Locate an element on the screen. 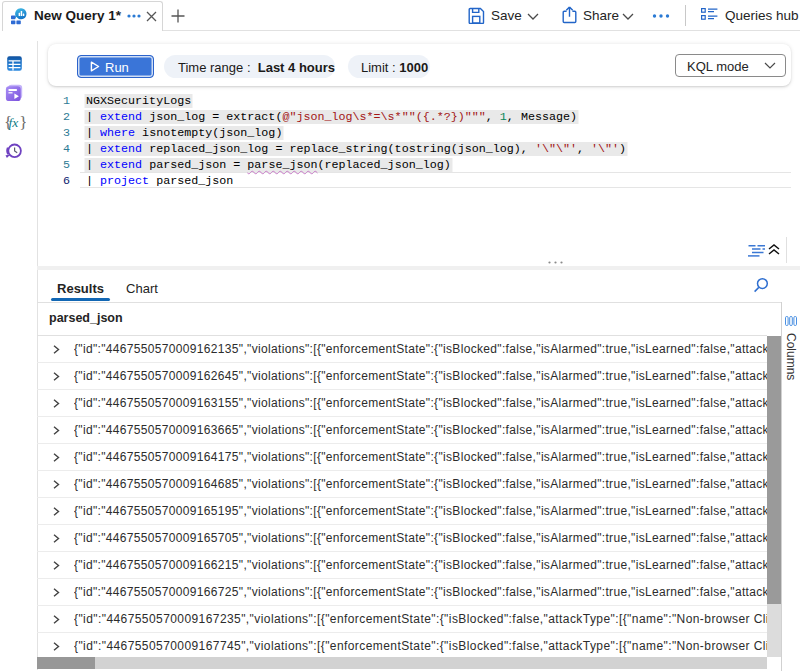  svg-text: fx is located at coordinates (14, 122).